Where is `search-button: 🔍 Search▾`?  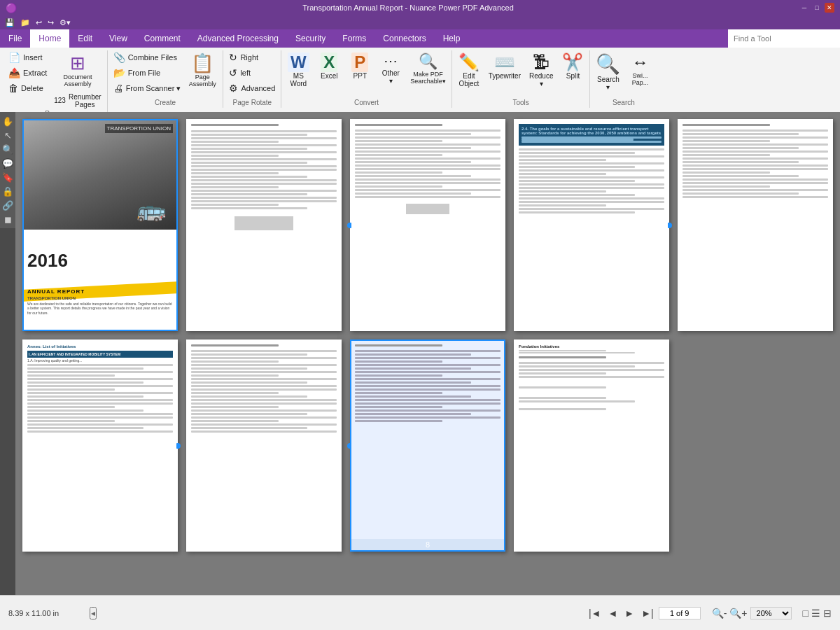
search-button: 🔍 Search▾ is located at coordinates (608, 71).